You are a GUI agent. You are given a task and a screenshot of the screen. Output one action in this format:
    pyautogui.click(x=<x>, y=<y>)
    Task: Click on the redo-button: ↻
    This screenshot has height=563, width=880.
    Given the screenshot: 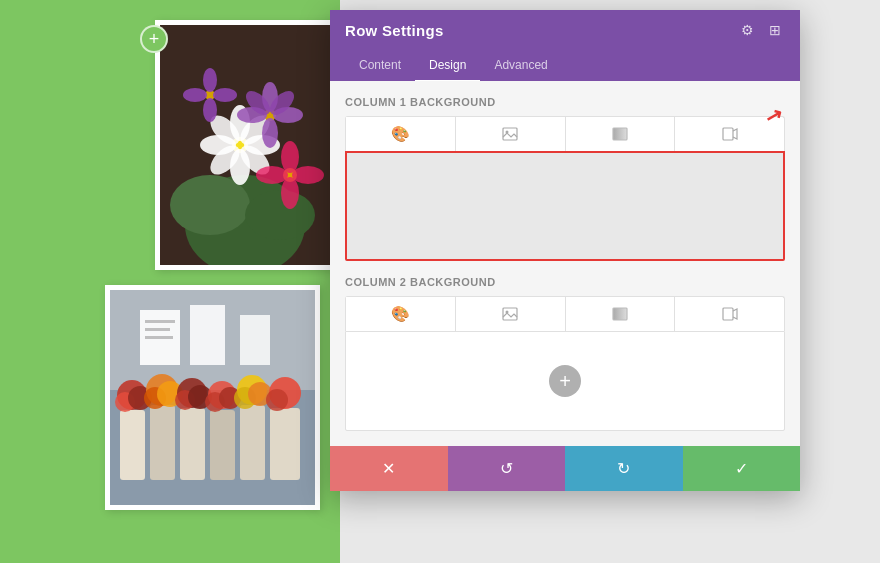 What is the action you would take?
    pyautogui.click(x=624, y=468)
    